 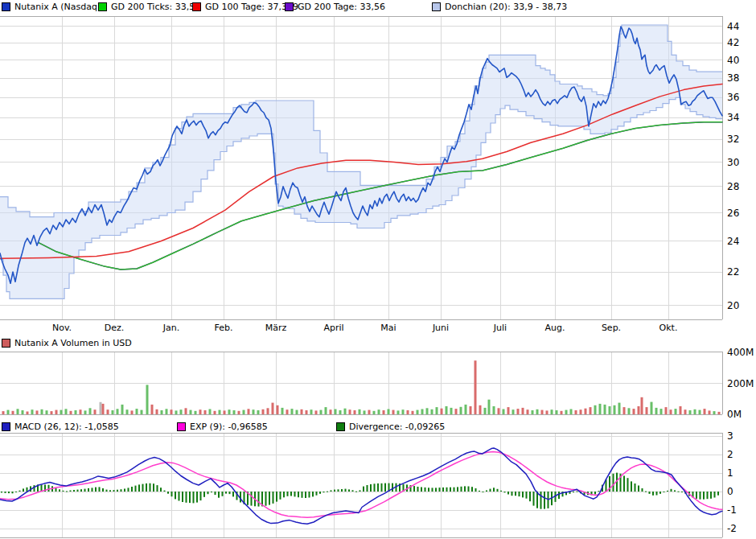 What do you see at coordinates (196, 6) in the screenshot?
I see `gd100-swatch-icon` at bounding box center [196, 6].